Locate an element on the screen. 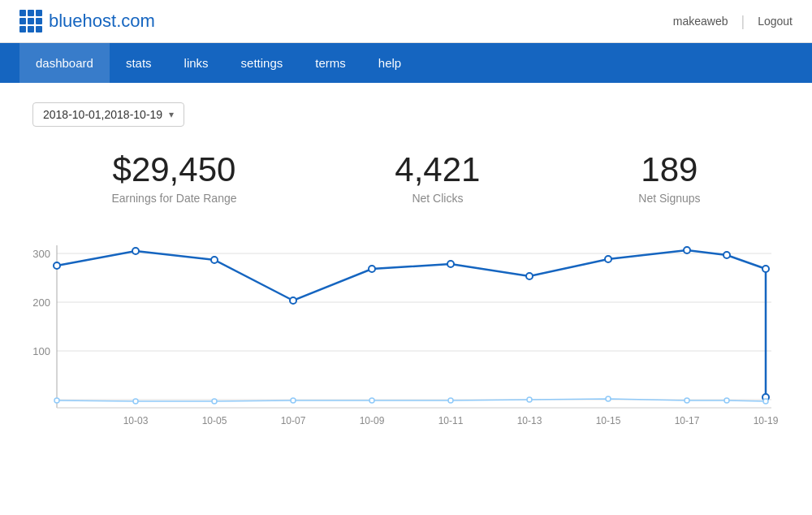  top-header: bluehost.com makeaweb | Logout is located at coordinates (406, 21).